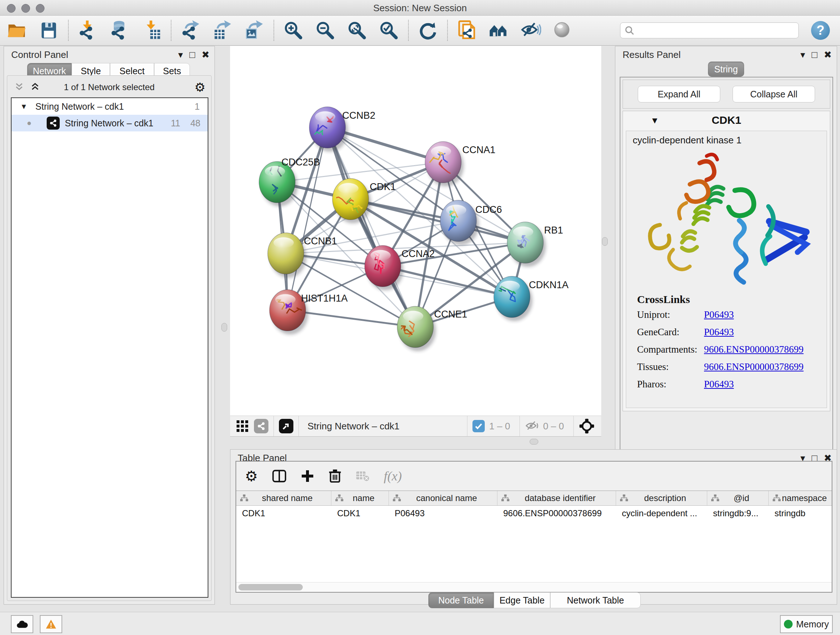 This screenshot has height=635, width=840. Describe the element at coordinates (270, 587) in the screenshot. I see `scrollbar-thumb` at that location.